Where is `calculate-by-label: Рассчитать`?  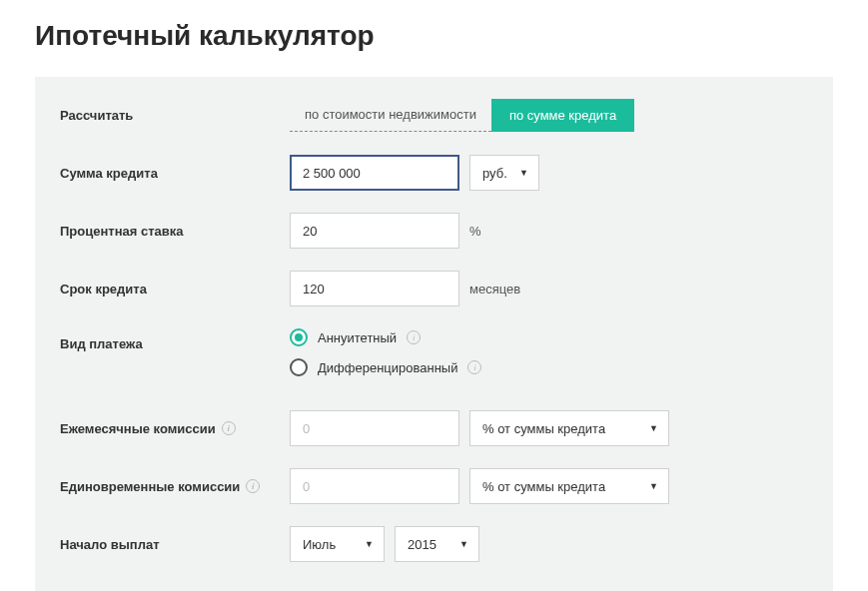
calculate-by-label: Рассчитать is located at coordinates (175, 116).